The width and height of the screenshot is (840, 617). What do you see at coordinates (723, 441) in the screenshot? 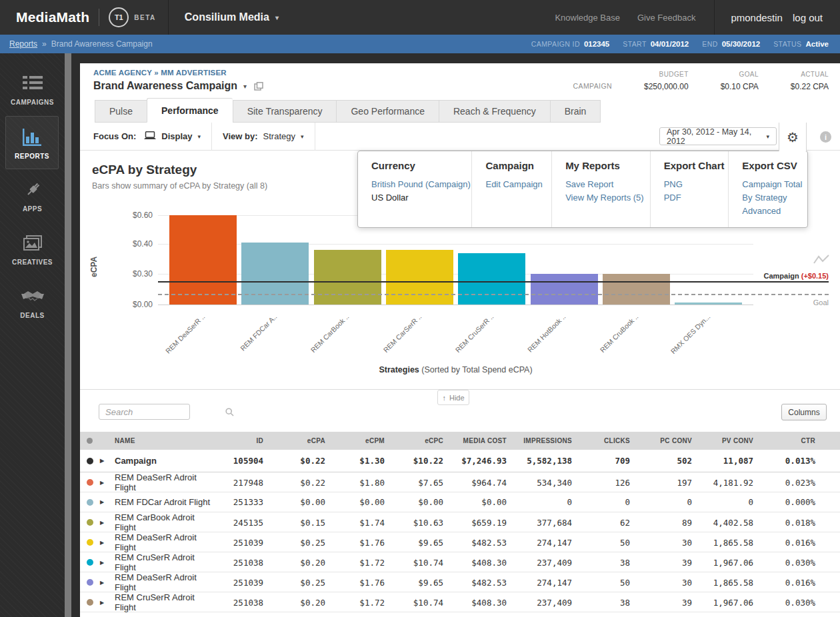
I see `column-header-pv-conv: PV CONV` at bounding box center [723, 441].